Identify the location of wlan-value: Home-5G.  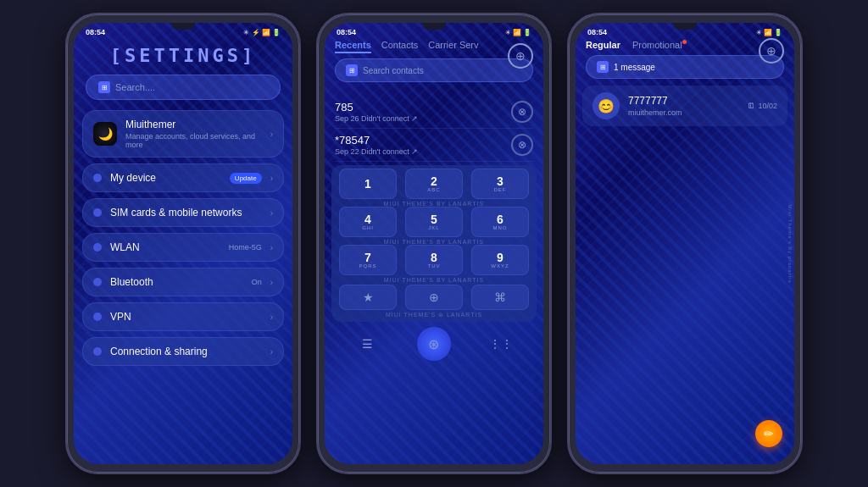
(246, 247).